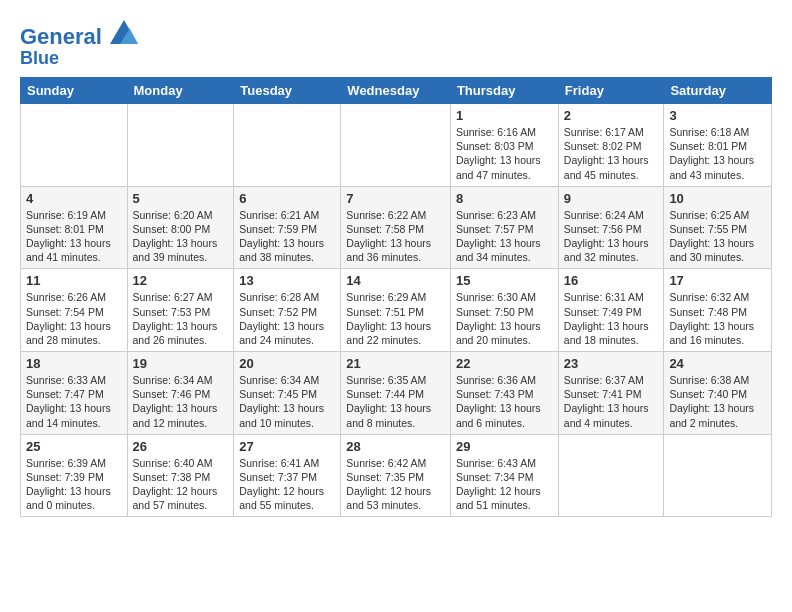 The width and height of the screenshot is (792, 612). What do you see at coordinates (180, 310) in the screenshot?
I see `calendar-cell: 12Sunrise: 6:27 AM Sunset: 7:53 PM Dayli…` at bounding box center [180, 310].